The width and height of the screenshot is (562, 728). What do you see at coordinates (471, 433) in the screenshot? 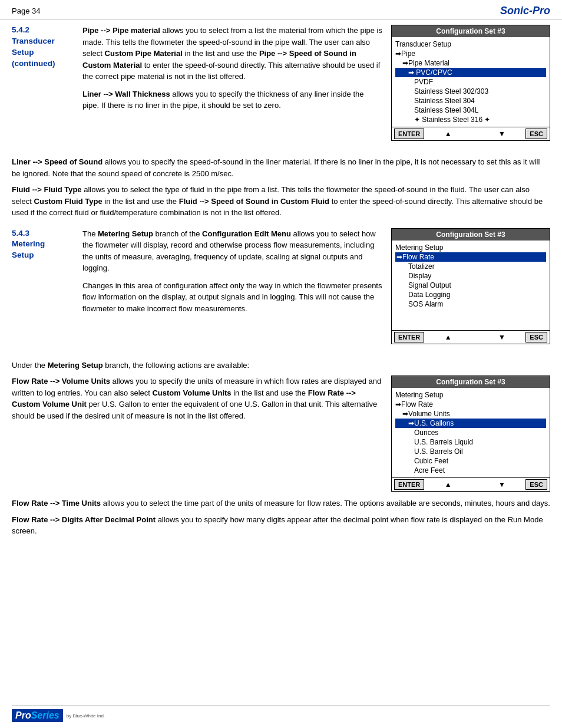
I see `config-item: Ounces` at bounding box center [471, 433].